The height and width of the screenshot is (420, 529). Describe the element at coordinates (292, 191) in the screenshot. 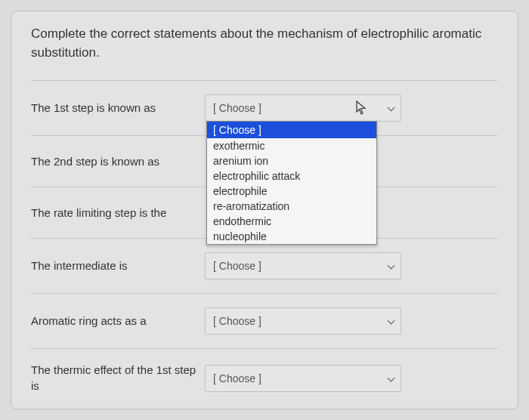

I see `dropdown-option: electrophile` at that location.